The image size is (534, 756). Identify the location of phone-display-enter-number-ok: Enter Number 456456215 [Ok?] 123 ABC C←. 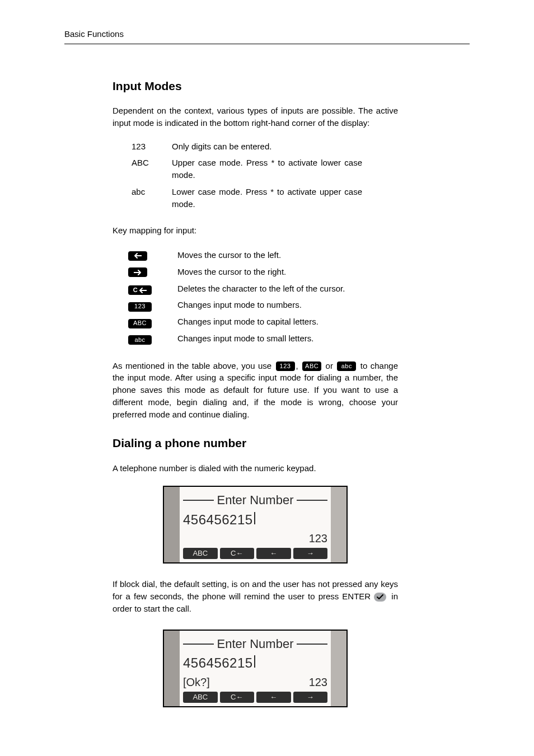
(255, 669).